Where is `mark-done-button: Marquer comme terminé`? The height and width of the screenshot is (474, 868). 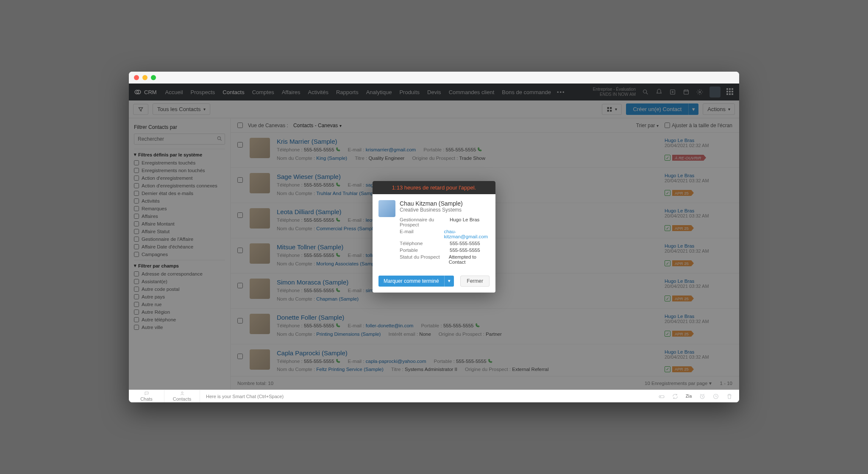 mark-done-button: Marquer comme terminé is located at coordinates (411, 281).